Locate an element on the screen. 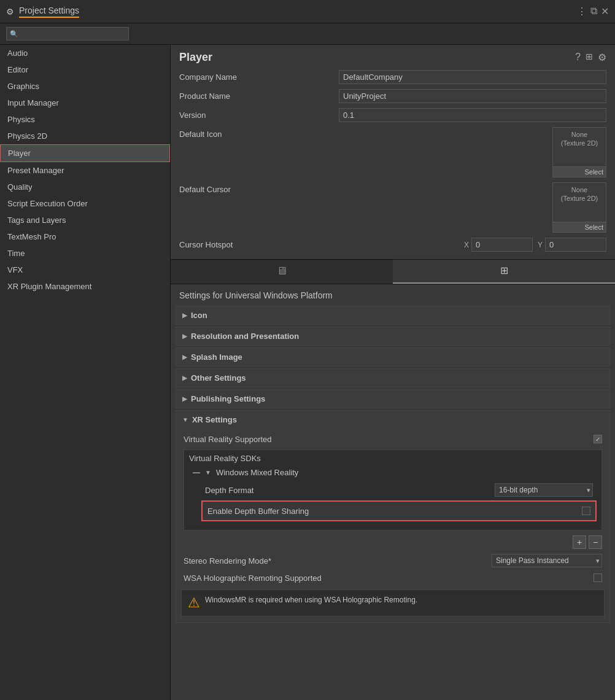 The image size is (615, 700). stereo-rendering-select: Single Pass Instanced Multi Pass Single … is located at coordinates (547, 561).